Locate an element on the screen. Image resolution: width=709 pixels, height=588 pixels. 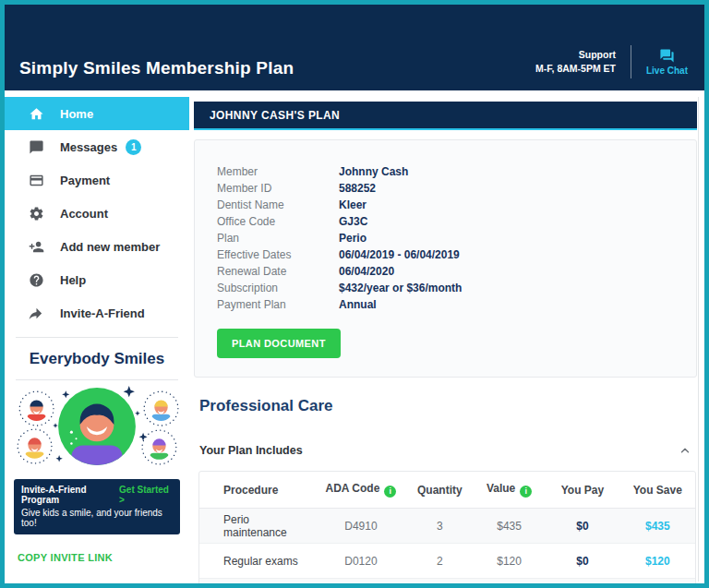
app-header: Simply Smiles Membership Plan Support M-… is located at coordinates (354, 48).